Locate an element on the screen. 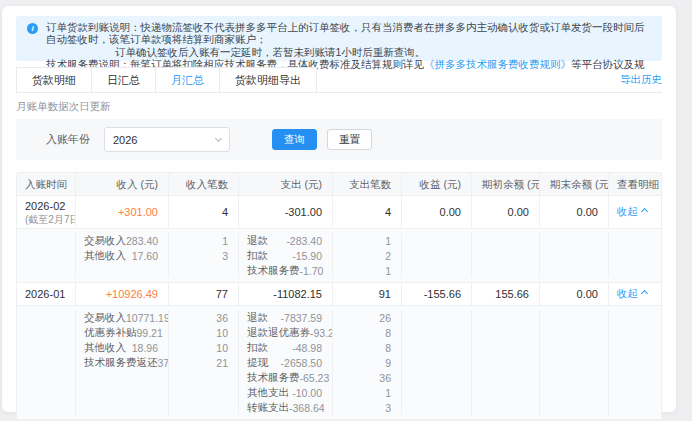 The height and width of the screenshot is (421, 692). detail-row: 交易收入10771.1936退款-7837.5926 is located at coordinates (339, 318).